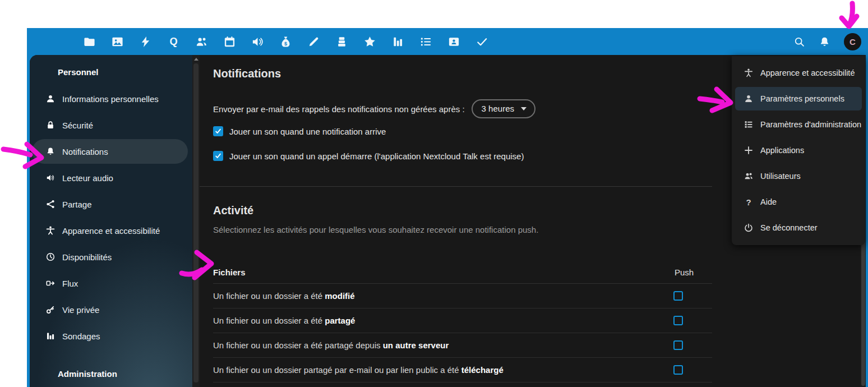  I want to click on notifications-section-title: Notifications, so click(247, 74).